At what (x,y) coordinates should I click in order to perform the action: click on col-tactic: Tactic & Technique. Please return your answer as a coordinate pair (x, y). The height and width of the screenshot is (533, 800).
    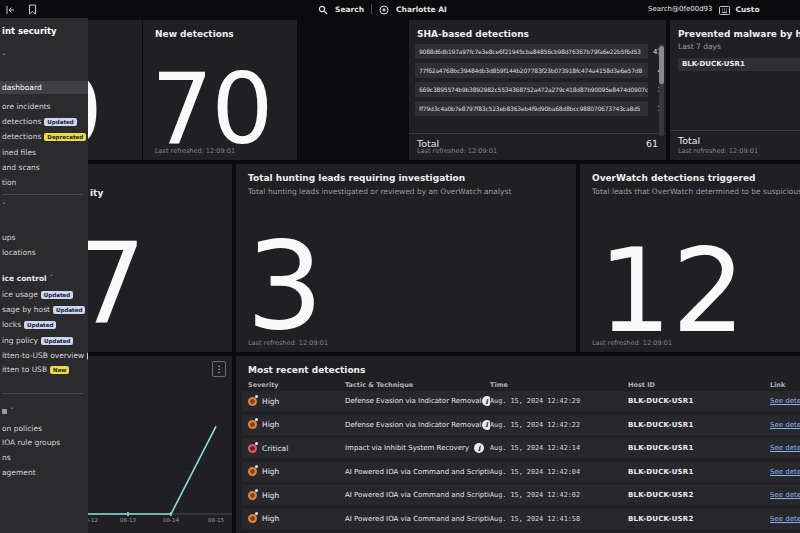
    Looking at the image, I should click on (418, 385).